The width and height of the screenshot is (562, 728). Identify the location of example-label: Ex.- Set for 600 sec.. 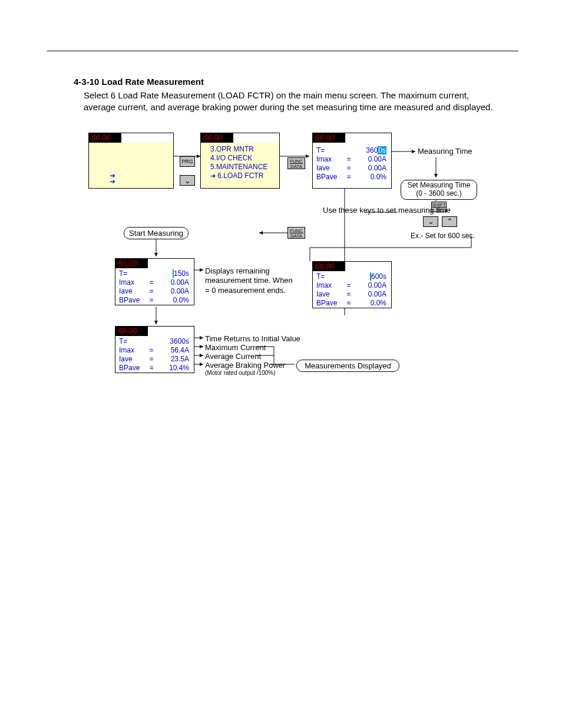
(443, 236).